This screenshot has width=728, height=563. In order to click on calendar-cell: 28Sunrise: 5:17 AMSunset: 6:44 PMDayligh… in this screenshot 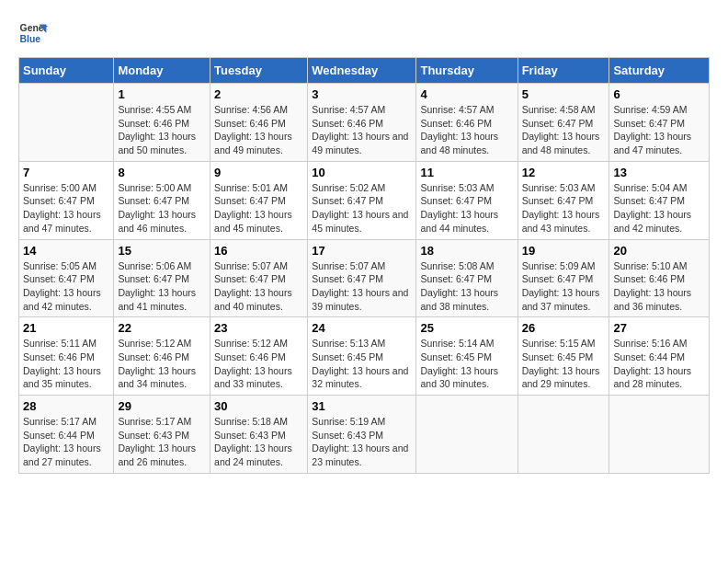, I will do `click(66, 434)`.